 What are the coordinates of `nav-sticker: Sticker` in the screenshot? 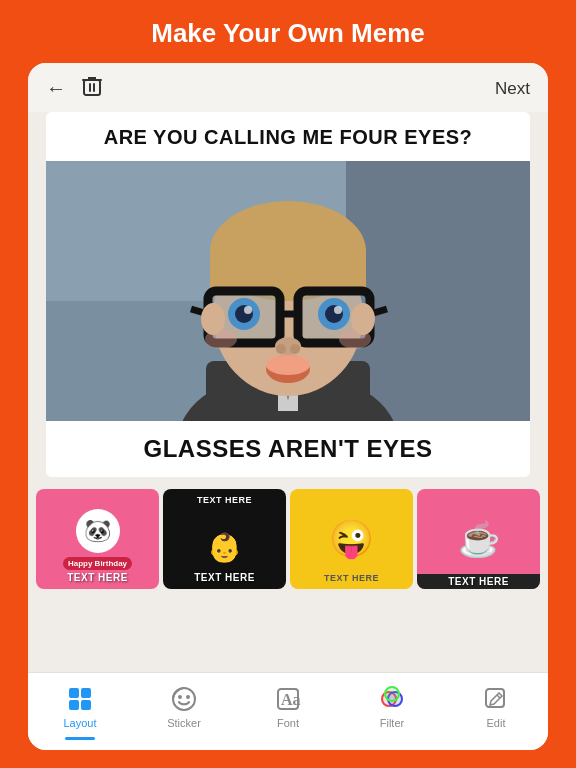 It's located at (184, 712).